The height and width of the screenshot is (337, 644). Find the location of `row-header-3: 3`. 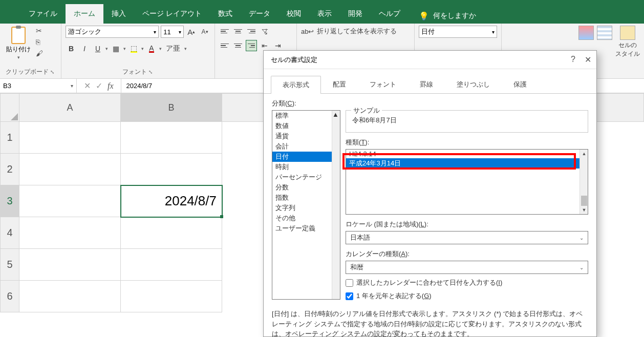

row-header-3: 3 is located at coordinates (10, 201).